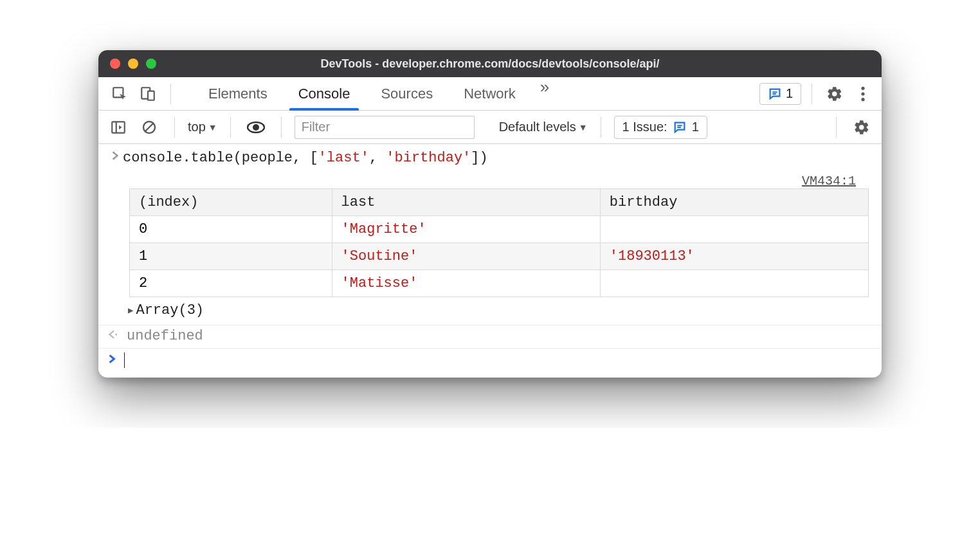 The image size is (980, 557). What do you see at coordinates (734, 202) in the screenshot?
I see `col-birthday: birthday` at bounding box center [734, 202].